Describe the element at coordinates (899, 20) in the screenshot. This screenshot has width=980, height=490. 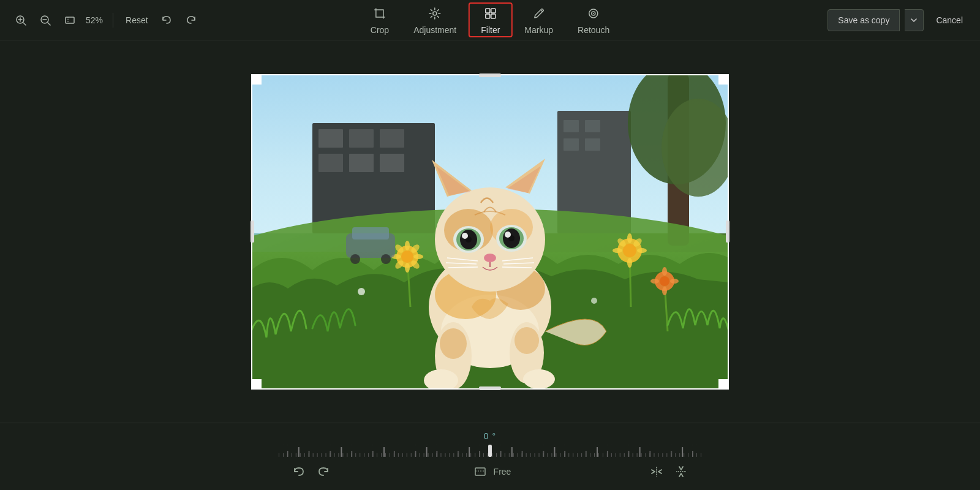
I see `toolbar-right: Save as copy Cancel` at that location.